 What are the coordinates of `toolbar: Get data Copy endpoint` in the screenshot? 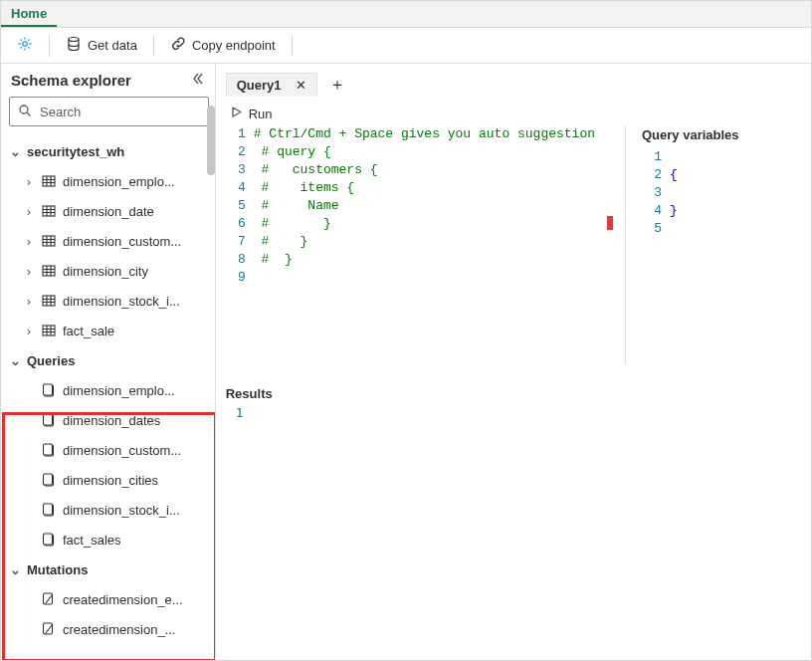 It's located at (406, 46).